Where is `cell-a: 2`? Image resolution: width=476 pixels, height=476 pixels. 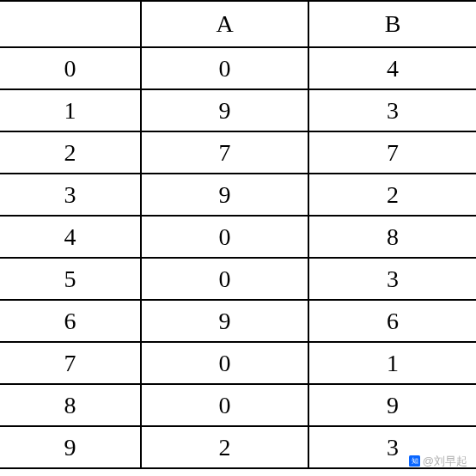 cell-a: 2 is located at coordinates (225, 447).